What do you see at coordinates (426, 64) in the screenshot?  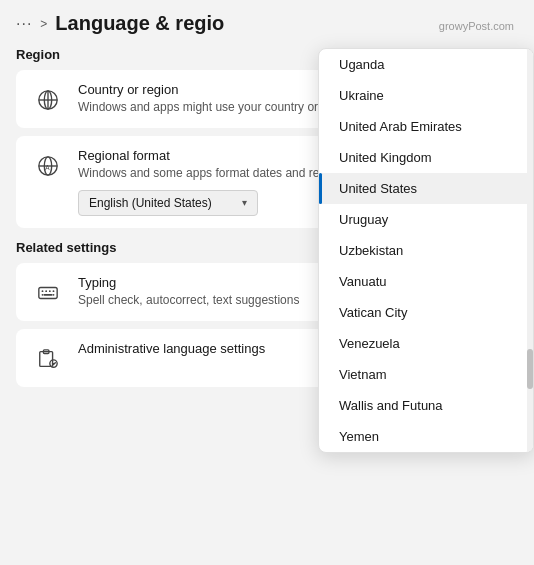 I see `dropdown-item: Uganda` at bounding box center [426, 64].